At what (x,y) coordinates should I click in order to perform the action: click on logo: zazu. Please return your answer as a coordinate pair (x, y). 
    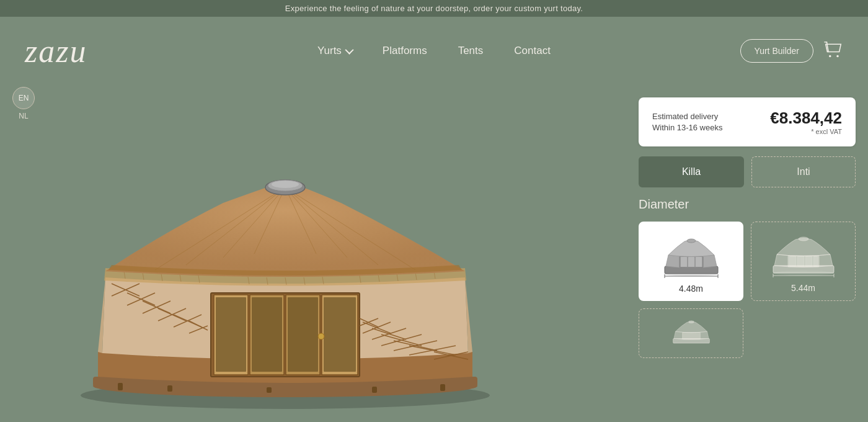
    Looking at the image, I should click on (56, 51).